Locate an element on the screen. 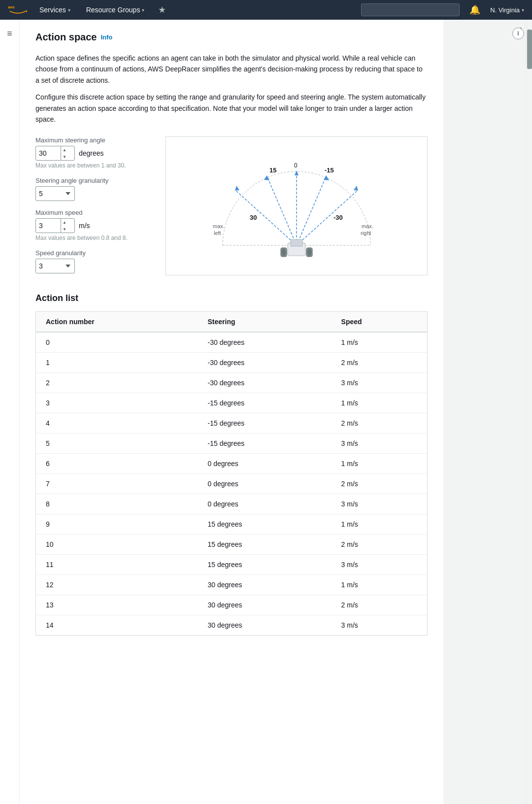  max-steering-input is located at coordinates (48, 153).